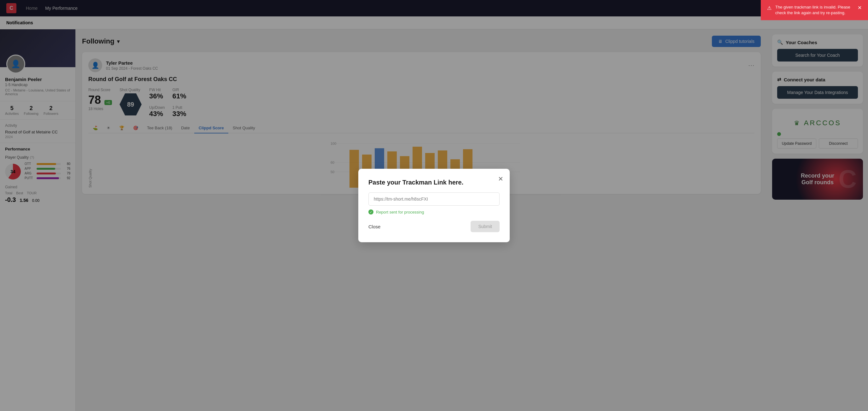  Describe the element at coordinates (814, 10) in the screenshot. I see `error-toast: ⚠ The given trackman link is invalid. Pl…` at that location.